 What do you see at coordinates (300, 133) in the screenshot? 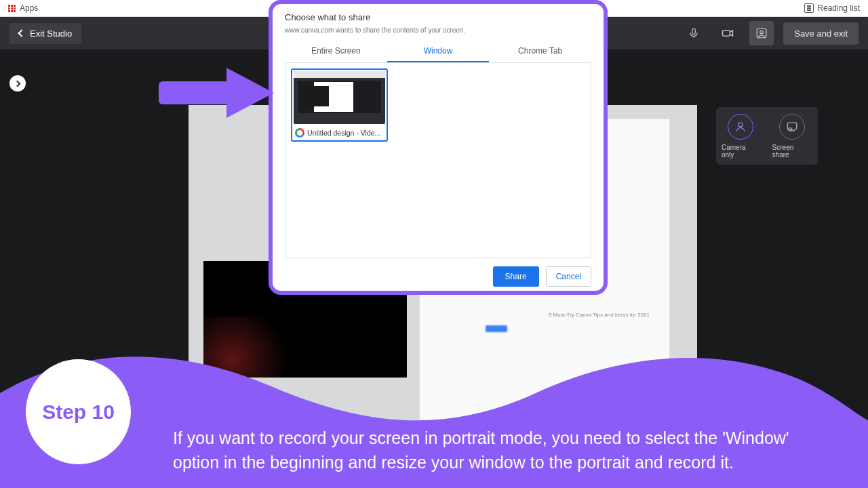
I see `chrome-icon` at bounding box center [300, 133].